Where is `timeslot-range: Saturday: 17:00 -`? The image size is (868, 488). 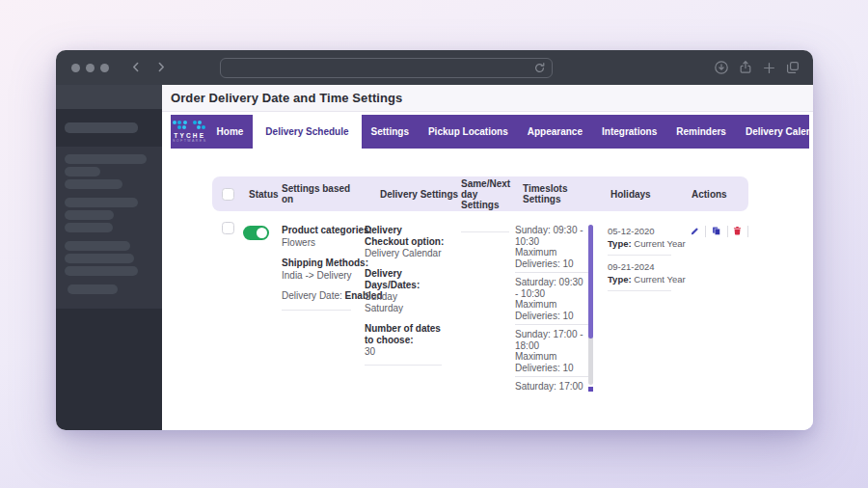
timeslot-range: Saturday: 17:00 - is located at coordinates (552, 387).